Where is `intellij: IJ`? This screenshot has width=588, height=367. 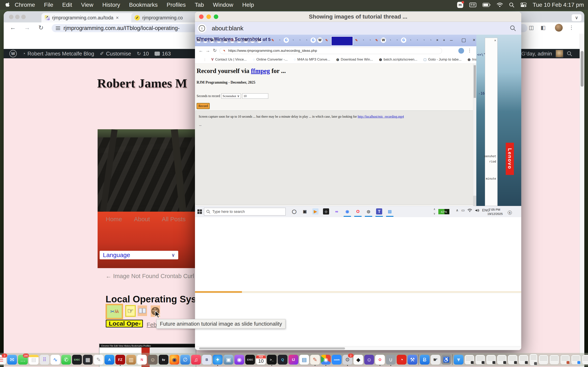 intellij: IJ is located at coordinates (294, 360).